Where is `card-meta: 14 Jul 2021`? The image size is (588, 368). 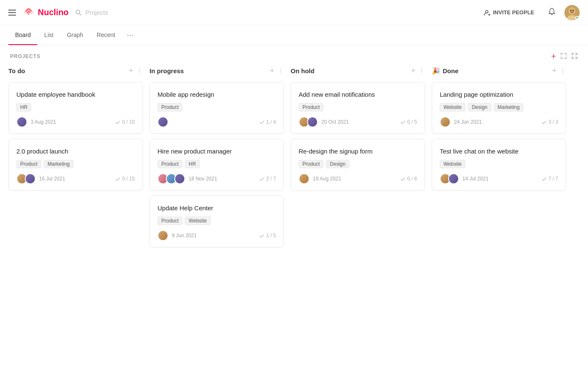 card-meta: 14 Jul 2021 is located at coordinates (464, 179).